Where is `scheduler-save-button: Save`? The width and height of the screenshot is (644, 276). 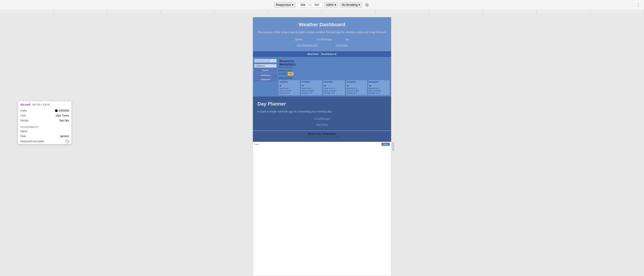
scheduler-save-button: Save is located at coordinates (386, 144).